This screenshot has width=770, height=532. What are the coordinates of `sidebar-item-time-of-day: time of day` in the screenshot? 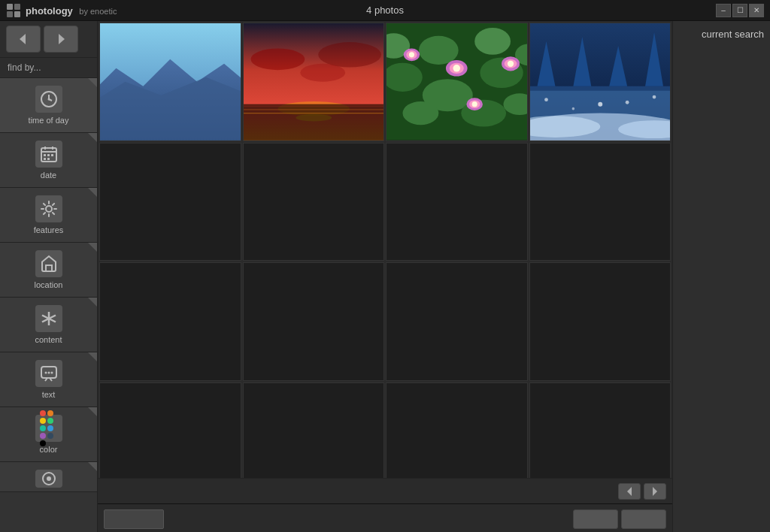 It's located at (48, 105).